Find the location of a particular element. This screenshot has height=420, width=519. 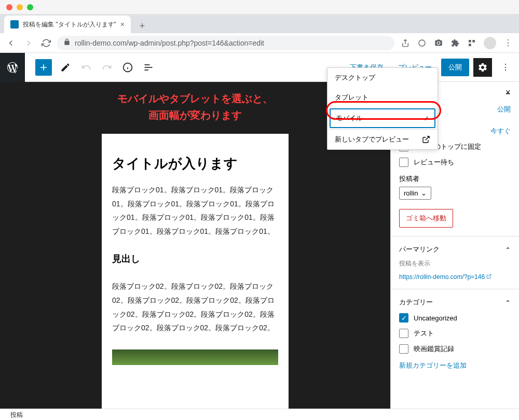

category-uncategorized-checkbox: ✓ is located at coordinates (404, 318).